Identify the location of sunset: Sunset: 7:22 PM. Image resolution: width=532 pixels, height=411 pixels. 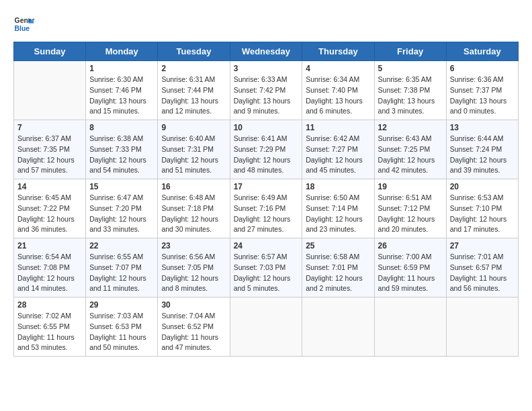
(50, 209).